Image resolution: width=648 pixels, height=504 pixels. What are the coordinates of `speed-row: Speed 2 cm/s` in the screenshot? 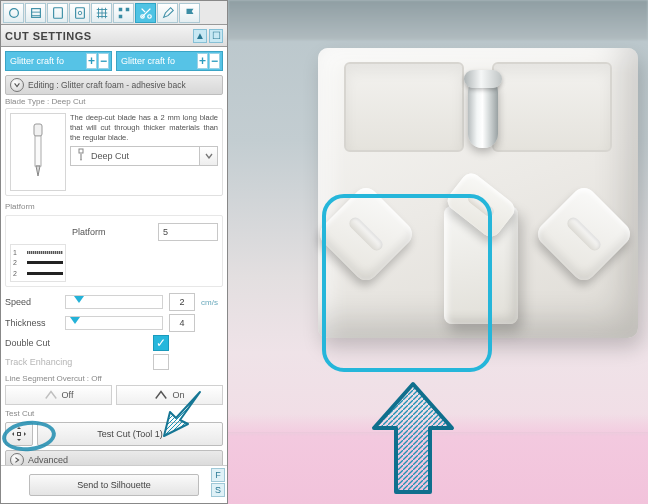 It's located at (114, 302).